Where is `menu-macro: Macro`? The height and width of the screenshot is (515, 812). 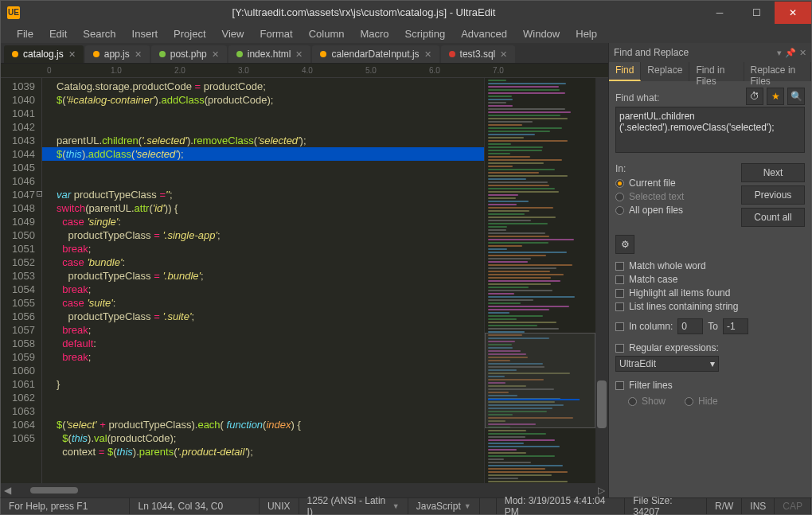
menu-macro: Macro is located at coordinates (374, 33).